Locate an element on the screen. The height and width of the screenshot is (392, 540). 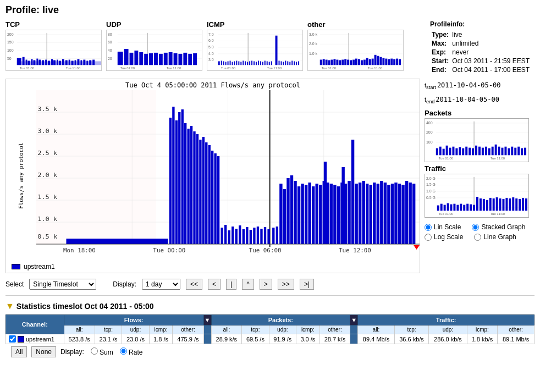
log-scale-radio is located at coordinates (428, 238).